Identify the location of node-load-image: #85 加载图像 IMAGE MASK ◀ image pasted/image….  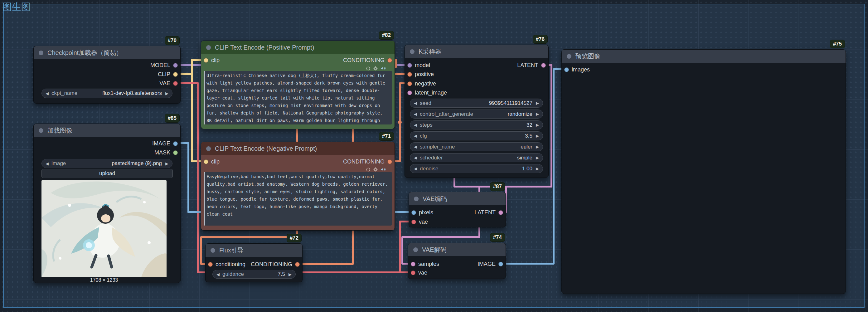
(107, 204).